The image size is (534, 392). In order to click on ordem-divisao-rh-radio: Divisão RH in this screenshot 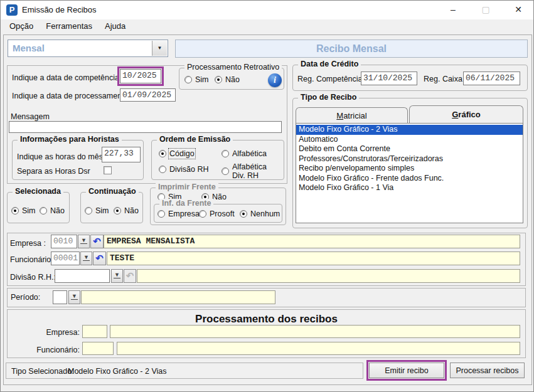, I will do `click(184, 169)`.